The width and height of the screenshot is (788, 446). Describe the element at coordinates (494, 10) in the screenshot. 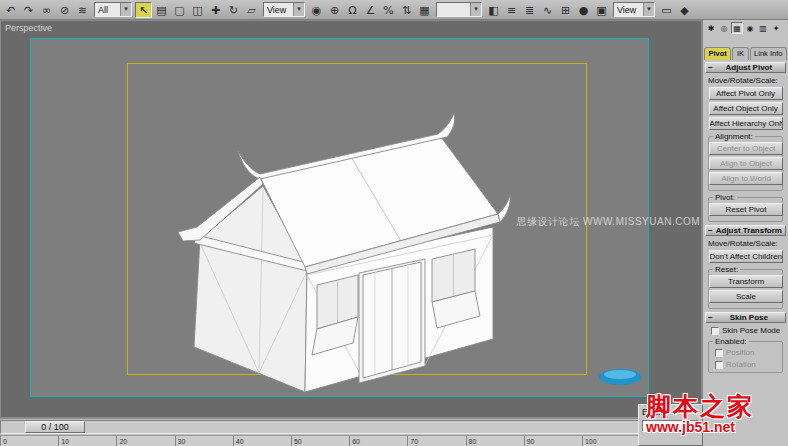

I see `mirror-icon: ◧` at that location.